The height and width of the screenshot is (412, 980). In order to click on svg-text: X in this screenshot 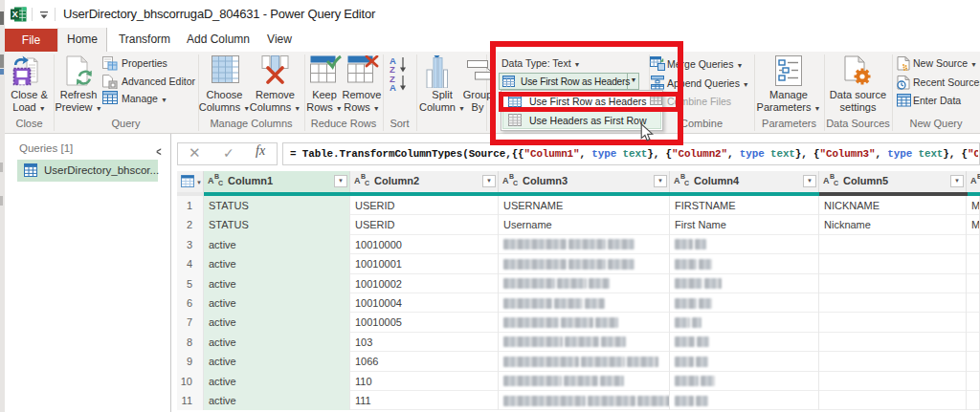, I will do `click(15, 13)`.